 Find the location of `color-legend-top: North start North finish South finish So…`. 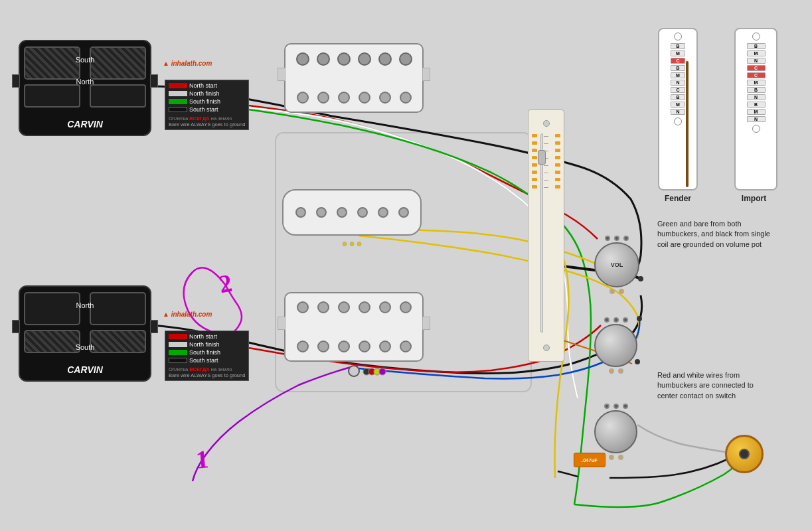

color-legend-top: North start North finish South finish So… is located at coordinates (207, 105).